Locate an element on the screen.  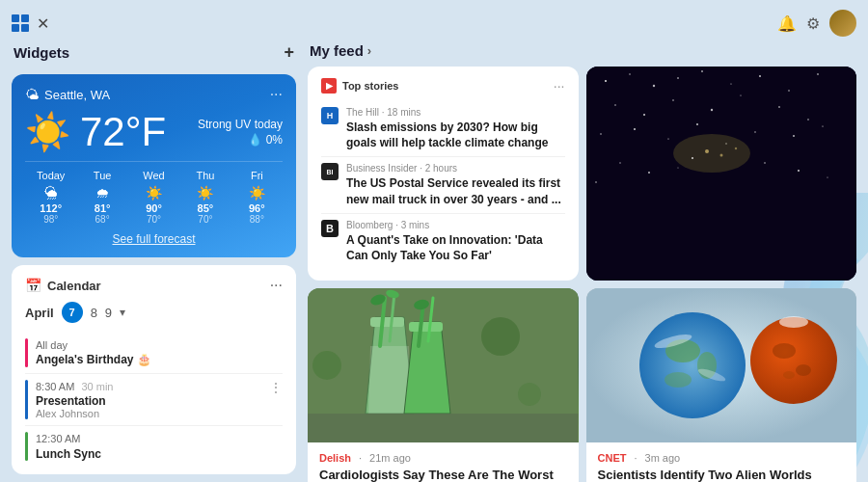
feed-chevron-icon: › is located at coordinates (369, 50).